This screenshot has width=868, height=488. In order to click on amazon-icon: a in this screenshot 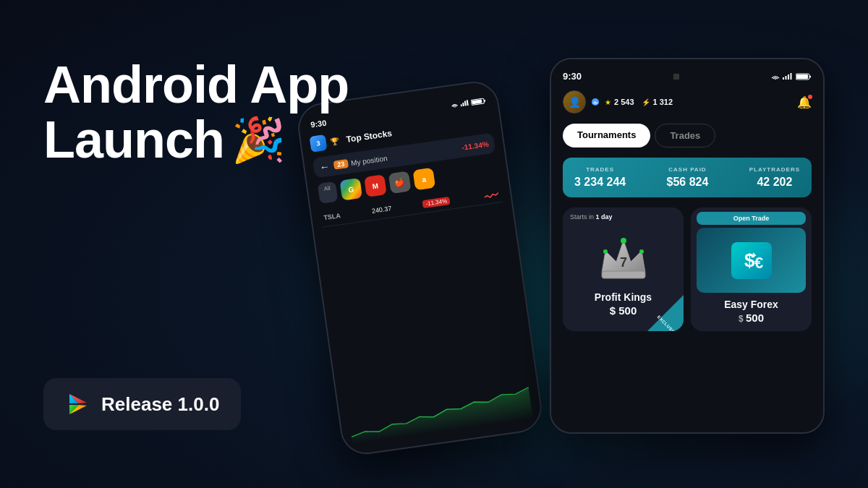, I will do `click(424, 179)`.